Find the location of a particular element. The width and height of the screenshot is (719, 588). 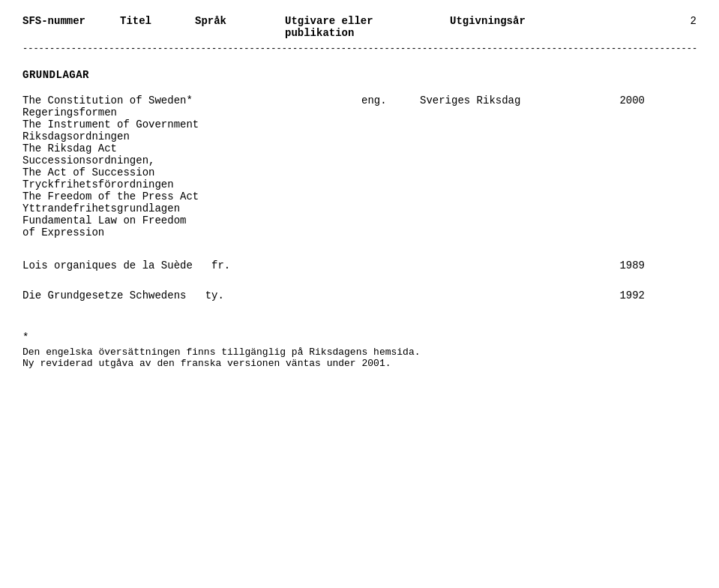

footnote-star: * is located at coordinates (360, 338).